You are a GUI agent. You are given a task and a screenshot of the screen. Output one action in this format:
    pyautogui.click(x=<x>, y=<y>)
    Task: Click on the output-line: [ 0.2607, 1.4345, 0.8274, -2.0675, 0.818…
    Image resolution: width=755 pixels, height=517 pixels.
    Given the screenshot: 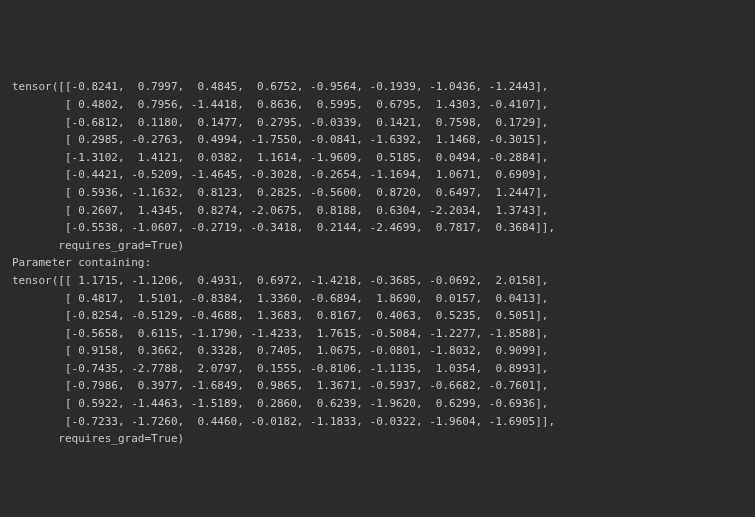 What is the action you would take?
    pyautogui.click(x=280, y=210)
    